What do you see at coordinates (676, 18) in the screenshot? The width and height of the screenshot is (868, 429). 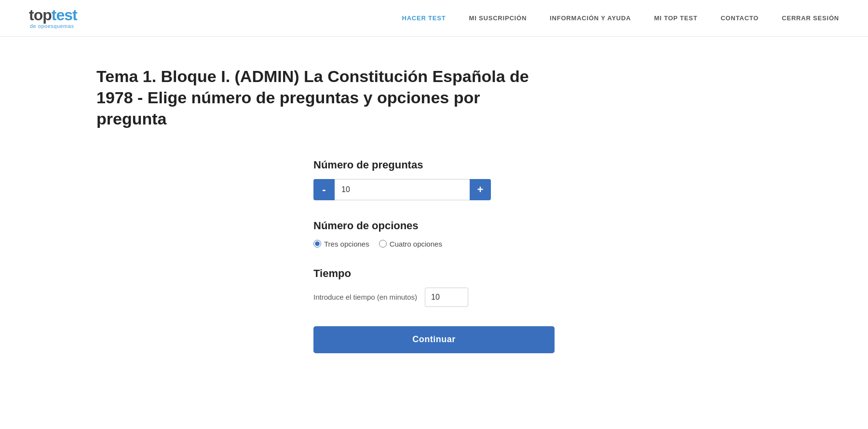 I see `nav-mi-top-test: MI TOP TEST` at bounding box center [676, 18].